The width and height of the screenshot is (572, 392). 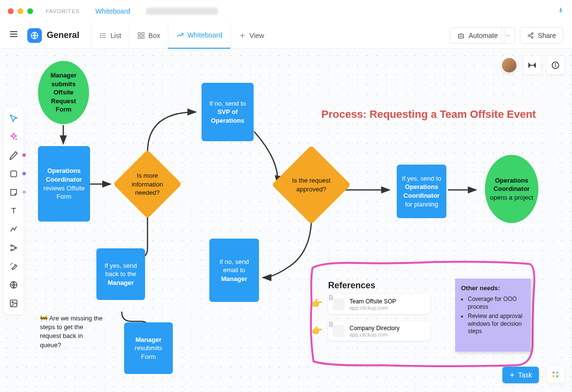 What do you see at coordinates (379, 331) in the screenshot?
I see `reference-card-directory: Company Directory app.clickup.com` at bounding box center [379, 331].